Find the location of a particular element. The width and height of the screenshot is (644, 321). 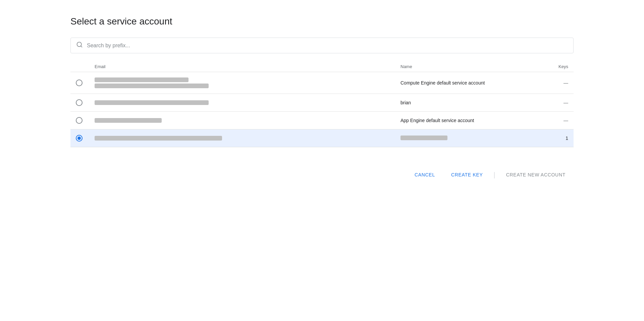

keys-cell-4: 1 is located at coordinates (551, 138).